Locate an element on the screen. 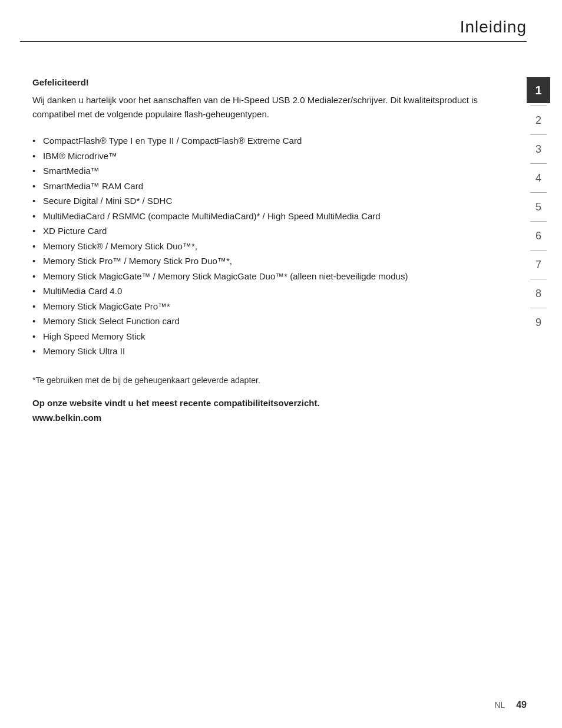  list-item: SmartMedia™ RAM Card is located at coordinates (265, 186).